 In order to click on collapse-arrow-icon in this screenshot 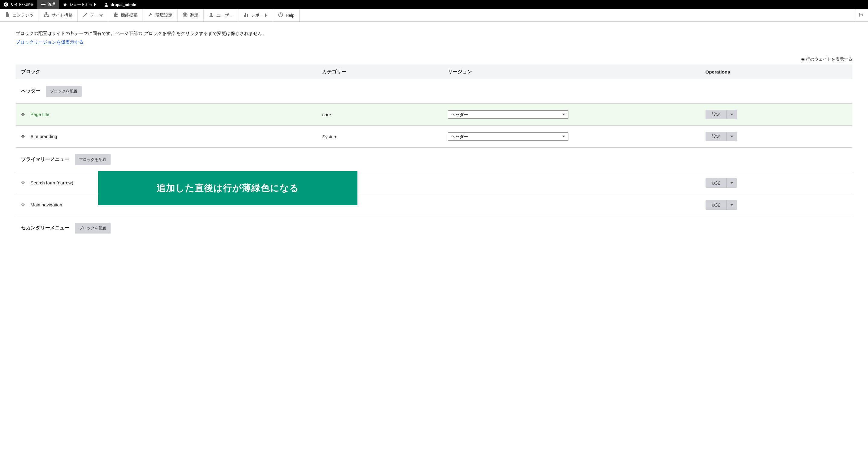, I will do `click(862, 15)`.